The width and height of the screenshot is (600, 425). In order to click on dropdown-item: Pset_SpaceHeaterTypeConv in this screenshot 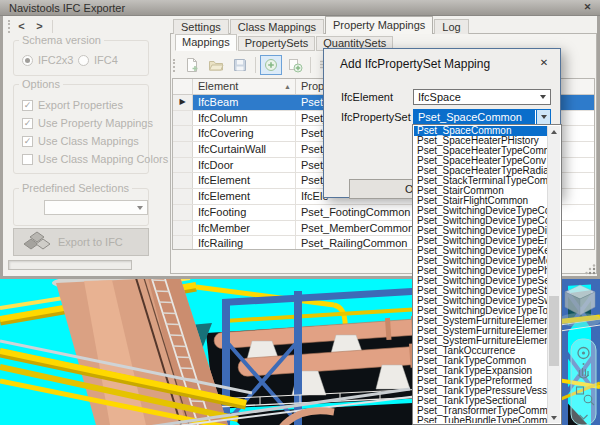, I will do `click(480, 161)`.